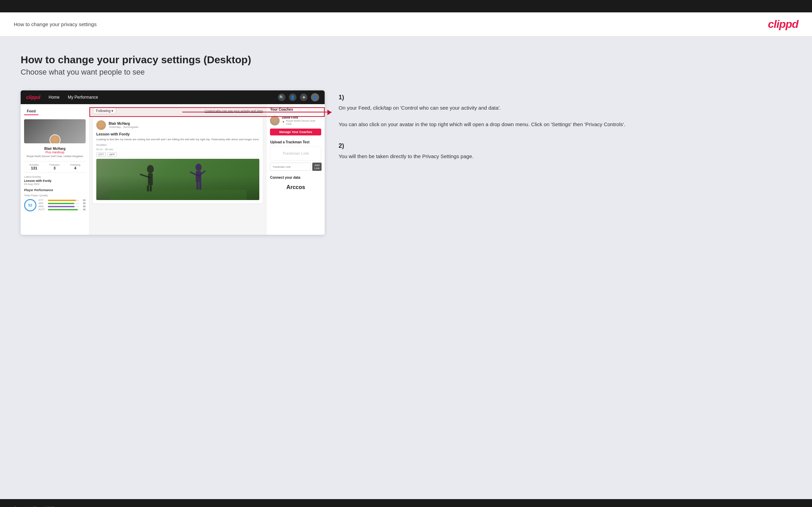  I want to click on app-logo: clippd, so click(33, 97).